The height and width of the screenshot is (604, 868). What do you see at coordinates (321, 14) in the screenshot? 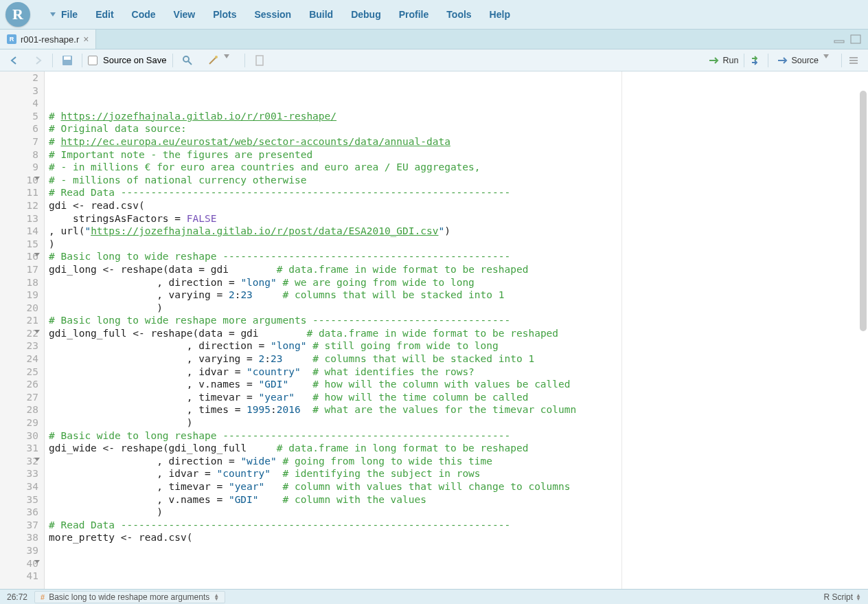
I see `menu-build: Build` at bounding box center [321, 14].